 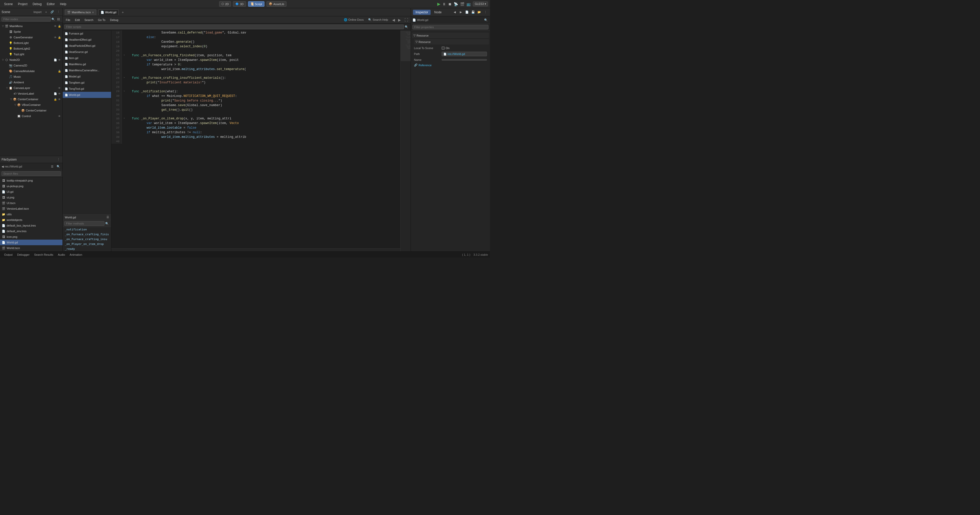 What do you see at coordinates (68, 20) in the screenshot?
I see `submenu-file: File` at bounding box center [68, 20].